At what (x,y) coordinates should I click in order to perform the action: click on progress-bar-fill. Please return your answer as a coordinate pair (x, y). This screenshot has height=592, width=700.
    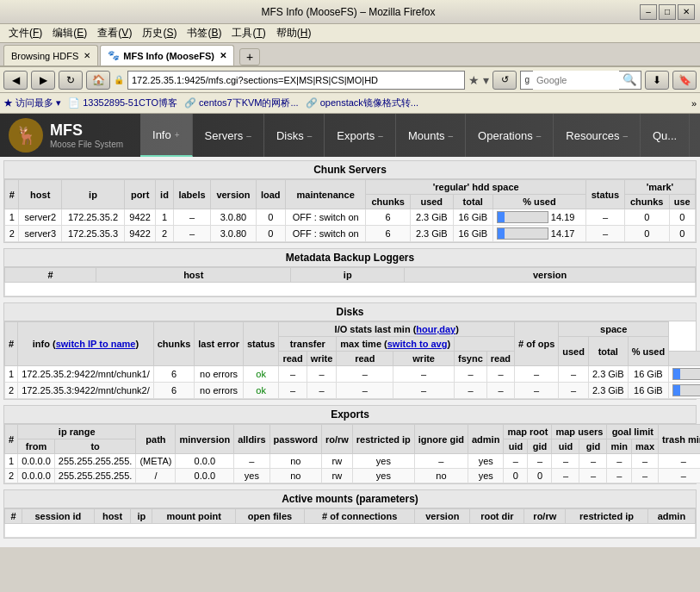
    Looking at the image, I should click on (677, 390).